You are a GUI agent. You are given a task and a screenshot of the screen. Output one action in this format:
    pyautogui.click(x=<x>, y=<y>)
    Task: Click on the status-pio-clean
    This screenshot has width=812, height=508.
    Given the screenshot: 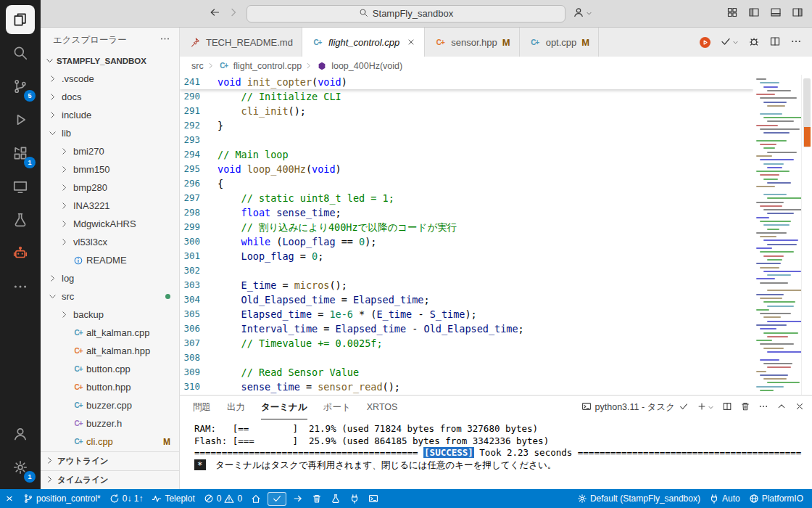 What is the action you would take?
    pyautogui.click(x=317, y=499)
    